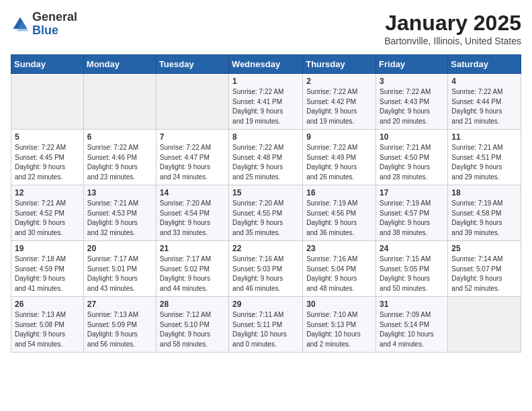 This screenshot has height=411, width=532. What do you see at coordinates (266, 157) in the screenshot?
I see `calendar-week-row: 5Sunrise: 7:22 AM Sunset: 4:45 PM Daylig…` at bounding box center [266, 157].